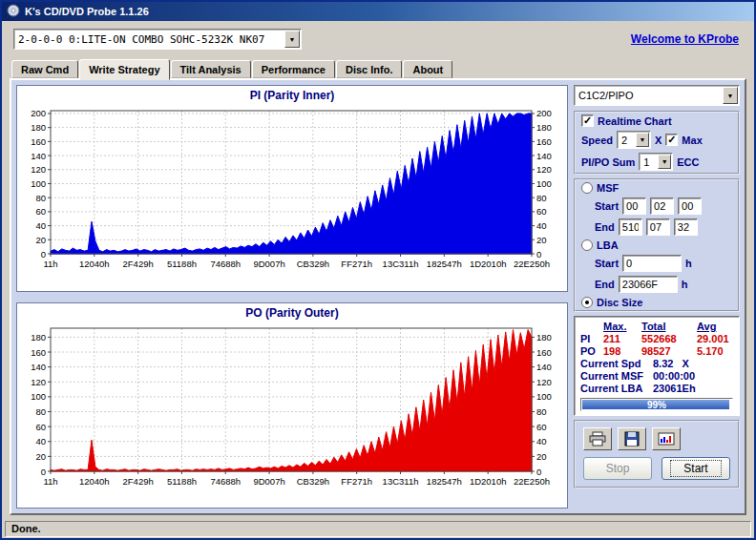 Image resolution: width=756 pixels, height=540 pixels. What do you see at coordinates (659, 140) in the screenshot?
I see `speed-x-label: X` at bounding box center [659, 140].